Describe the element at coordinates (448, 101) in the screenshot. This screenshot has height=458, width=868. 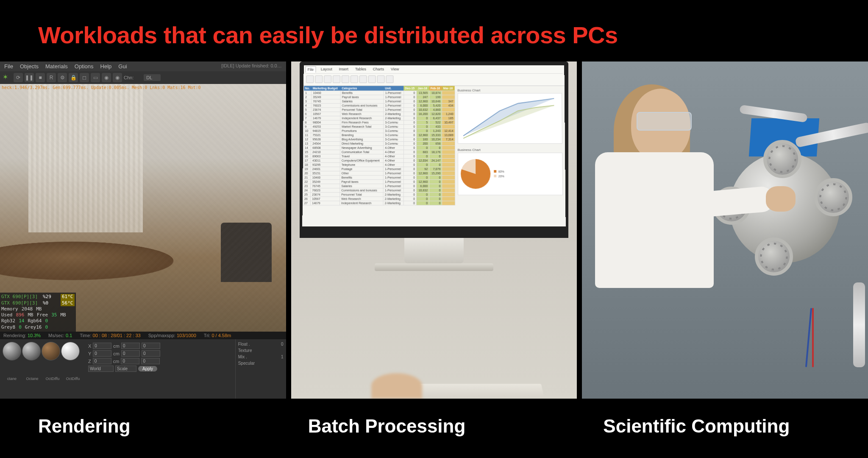
I see `cell: 347` at that location.